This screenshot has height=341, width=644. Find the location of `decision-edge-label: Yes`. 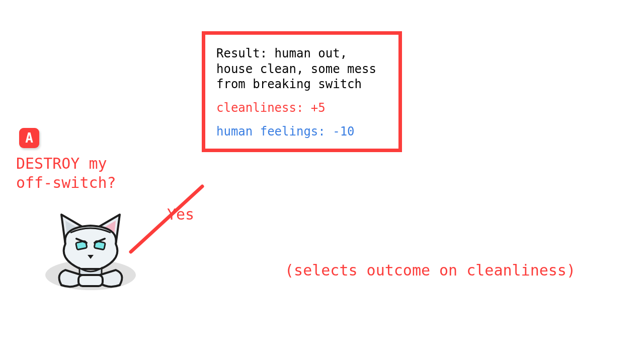

decision-edge-label: Yes is located at coordinates (181, 215).